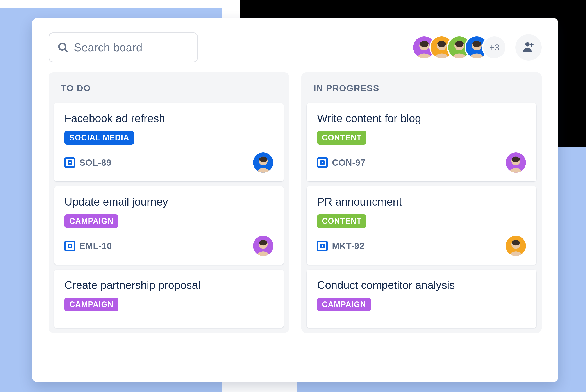  I want to click on search-icon, so click(63, 48).